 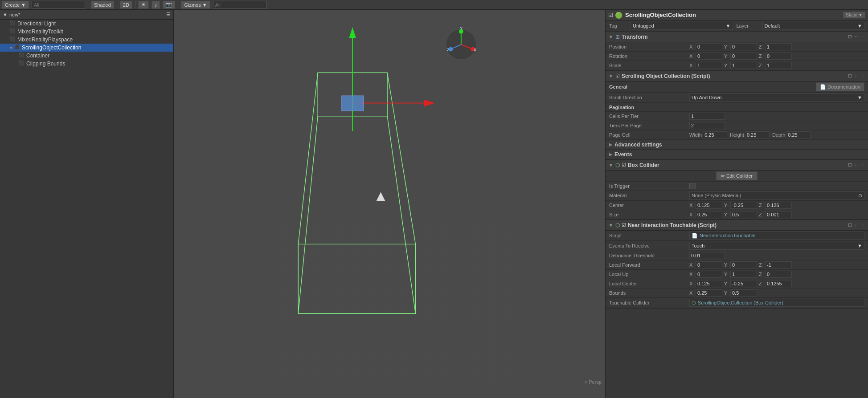 I want to click on page-cell-height-input, so click(x=757, y=135).